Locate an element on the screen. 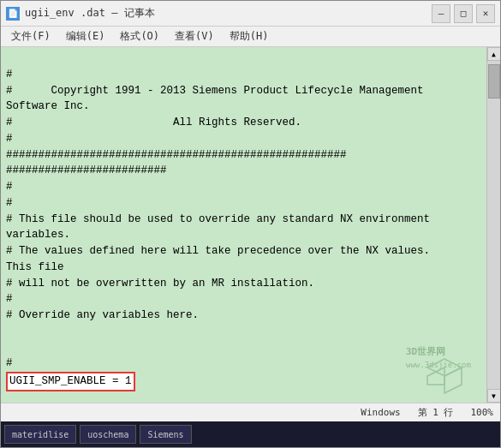  line-6: ########################################… is located at coordinates (176, 155).